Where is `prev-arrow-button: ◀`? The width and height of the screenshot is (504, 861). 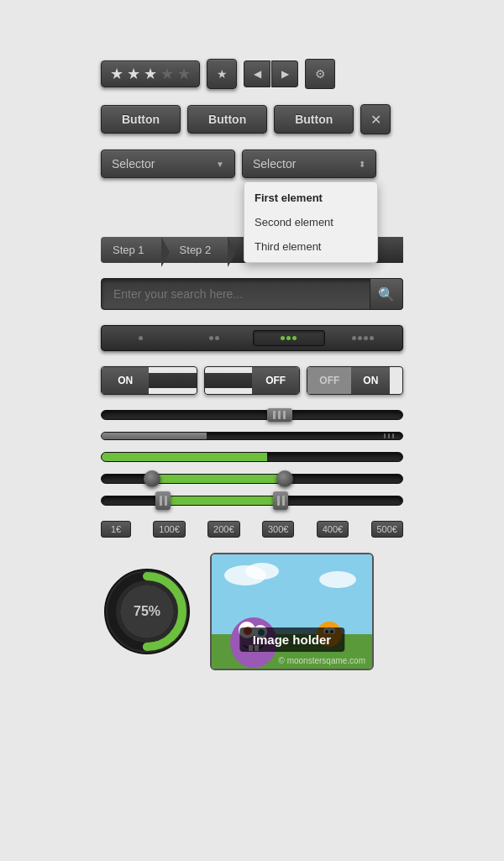 prev-arrow-button: ◀ is located at coordinates (257, 74).